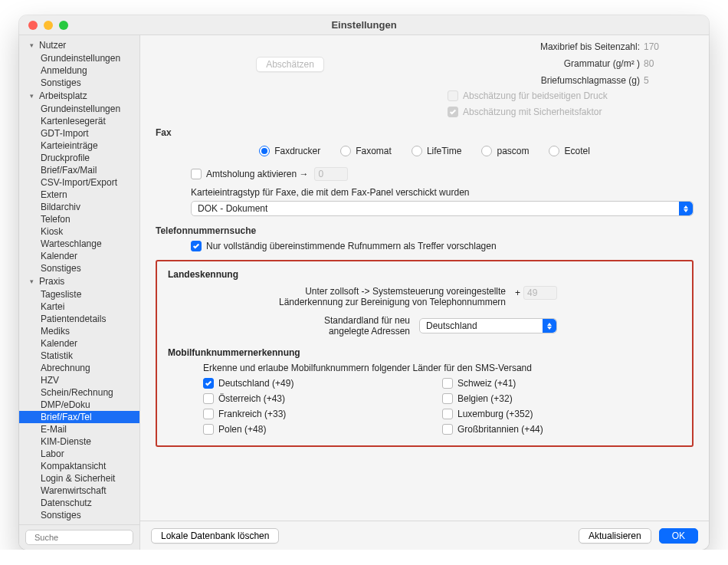  Describe the element at coordinates (323, 399) in the screenshot. I see `mobil-country-check: Österreich (+43)` at that location.